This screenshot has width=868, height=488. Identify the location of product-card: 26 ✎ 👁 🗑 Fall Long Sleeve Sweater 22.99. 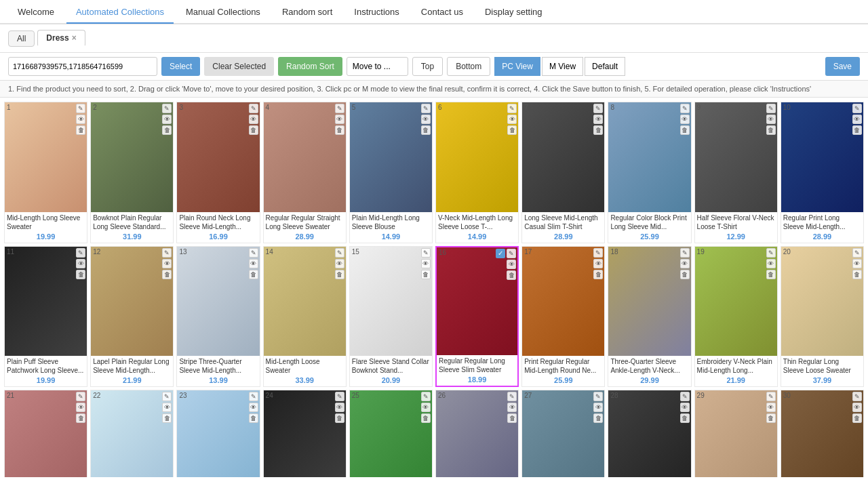
(477, 434).